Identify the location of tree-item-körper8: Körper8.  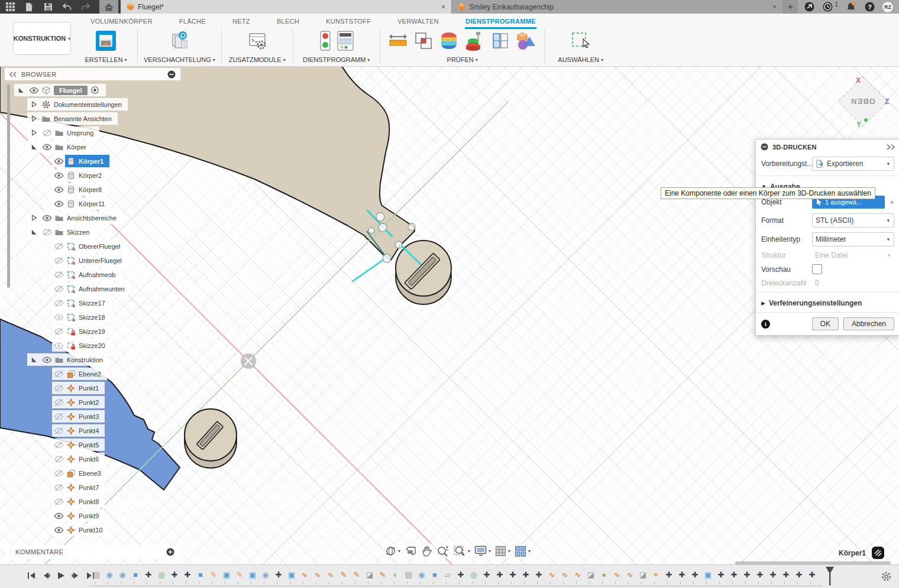
(80, 189).